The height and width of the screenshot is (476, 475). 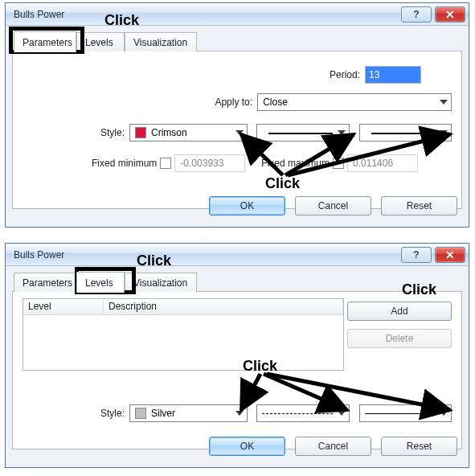 What do you see at coordinates (191, 75) in the screenshot?
I see `period-label: Period:` at bounding box center [191, 75].